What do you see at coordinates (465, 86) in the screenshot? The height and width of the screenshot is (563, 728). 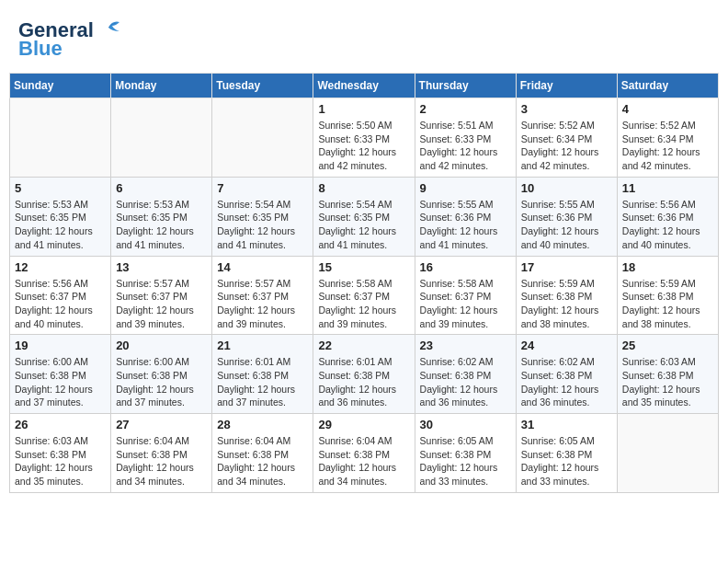 I see `weekday-header: Thursday` at bounding box center [465, 86].